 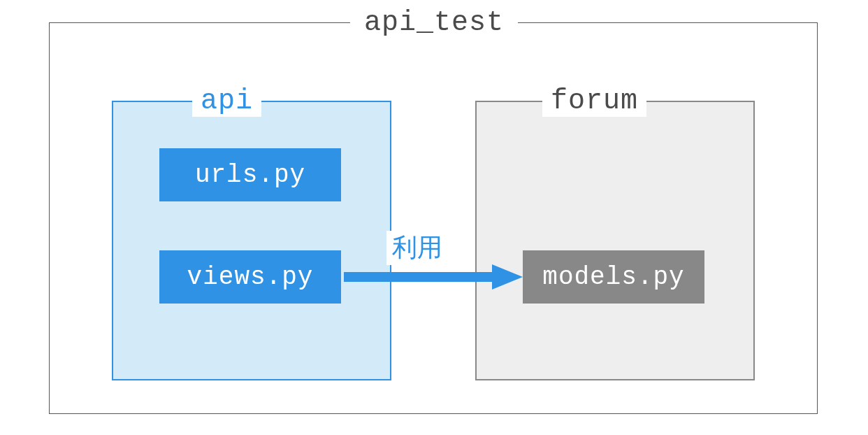 I want to click on outer-label: api_test, so click(x=434, y=22).